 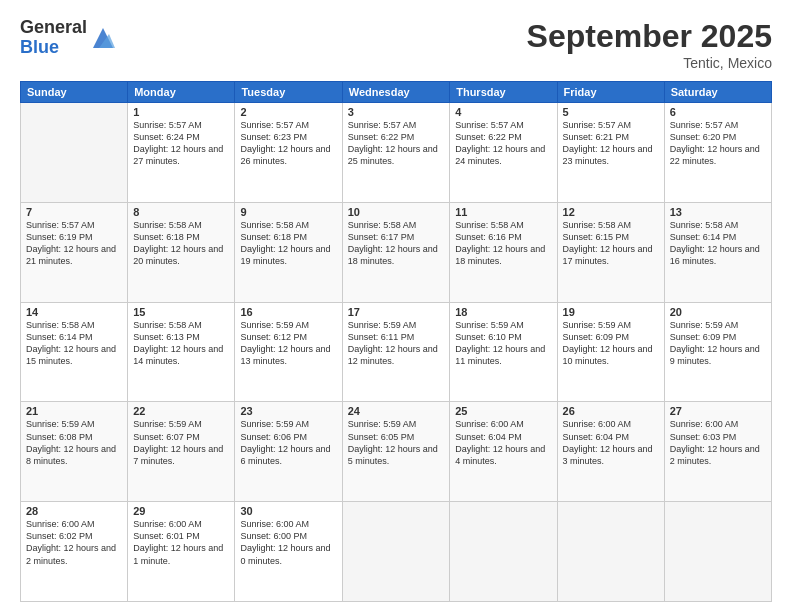 I want to click on cell-w3-d5: 26Sunrise: 6:00 AM Sunset: 6:04 PM Dayli…, so click(x=610, y=452).